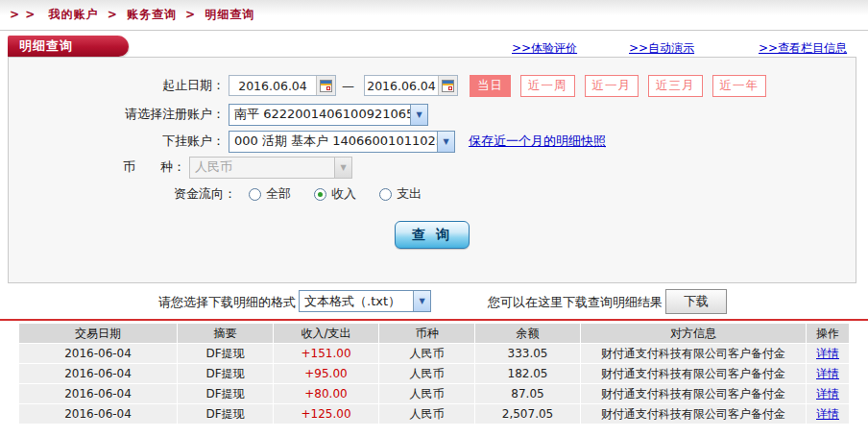 Image resolution: width=868 pixels, height=437 pixels. What do you see at coordinates (696, 302) in the screenshot?
I see `download-button: 下载` at bounding box center [696, 302].